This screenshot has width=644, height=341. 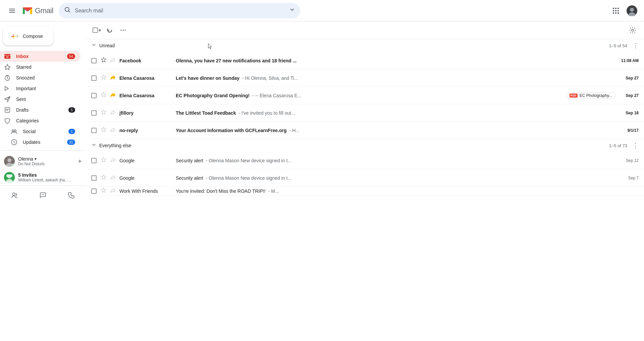 I want to click on compose-button: Compose, so click(x=28, y=36).